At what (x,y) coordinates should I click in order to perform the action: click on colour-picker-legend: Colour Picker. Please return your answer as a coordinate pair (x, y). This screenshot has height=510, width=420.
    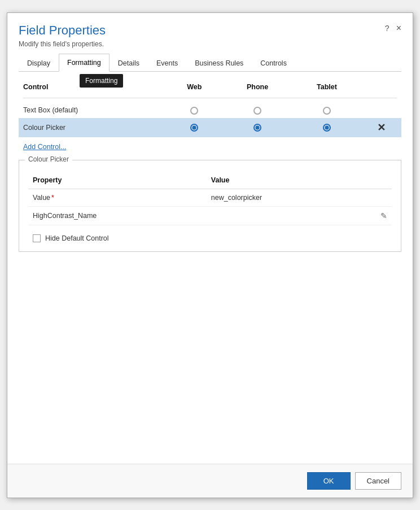
    Looking at the image, I should click on (49, 159).